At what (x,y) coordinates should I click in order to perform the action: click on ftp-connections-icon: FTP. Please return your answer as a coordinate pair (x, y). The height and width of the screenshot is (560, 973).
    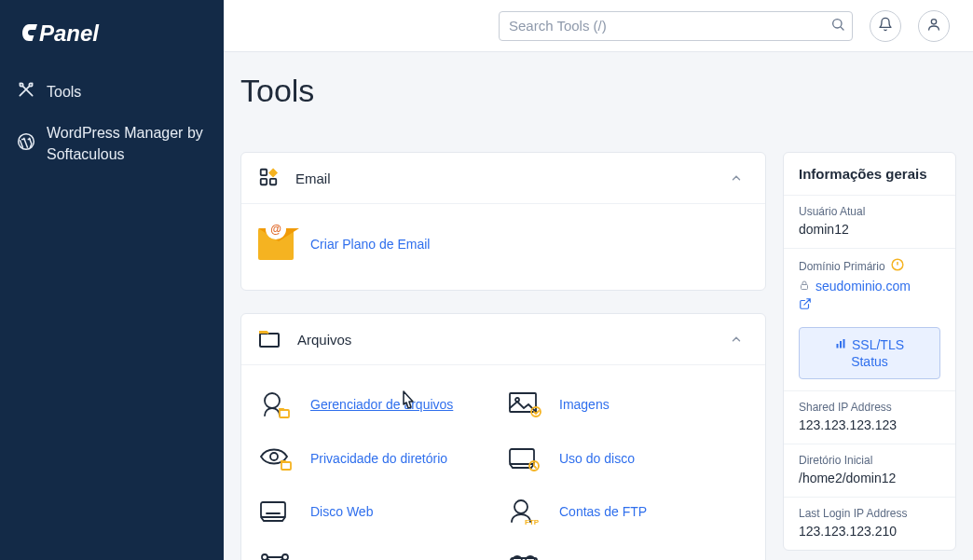
    Looking at the image, I should click on (276, 555).